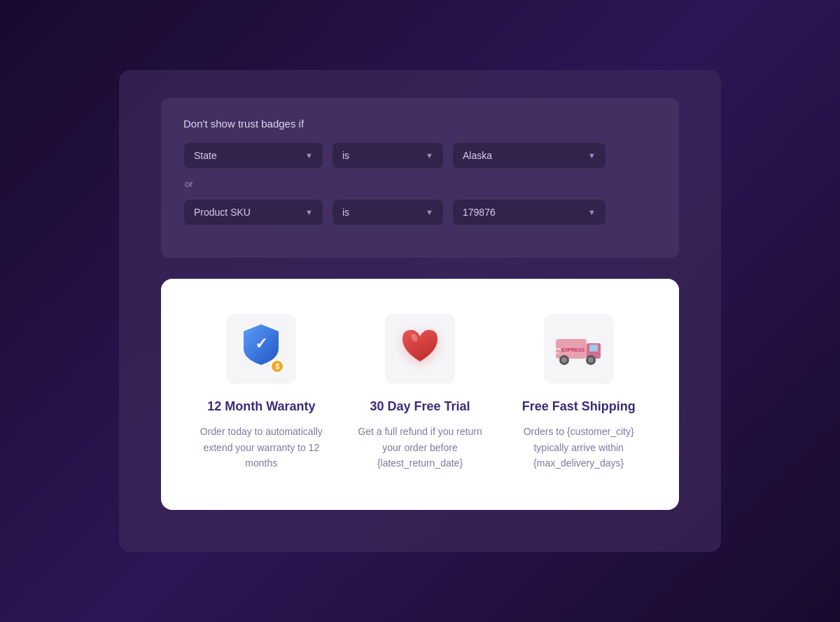 This screenshot has width=840, height=622. What do you see at coordinates (261, 406) in the screenshot?
I see `warranty-title: 12 Month Waranty` at bounding box center [261, 406].